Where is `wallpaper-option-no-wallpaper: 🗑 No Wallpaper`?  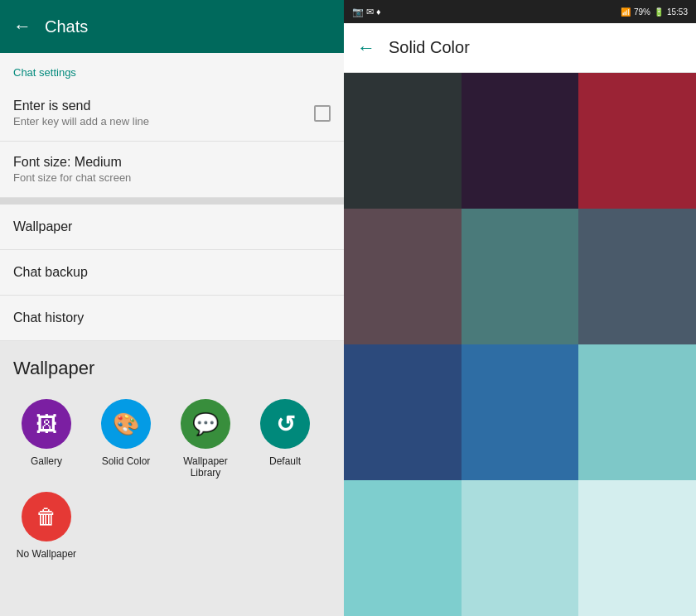 wallpaper-option-no-wallpaper: 🗑 No Wallpaper is located at coordinates (46, 526).